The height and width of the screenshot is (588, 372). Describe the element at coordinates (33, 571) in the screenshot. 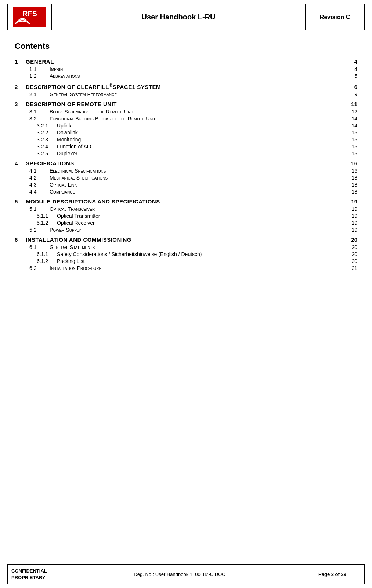

I see `confidential-label: CONFIDENTIAL` at that location.